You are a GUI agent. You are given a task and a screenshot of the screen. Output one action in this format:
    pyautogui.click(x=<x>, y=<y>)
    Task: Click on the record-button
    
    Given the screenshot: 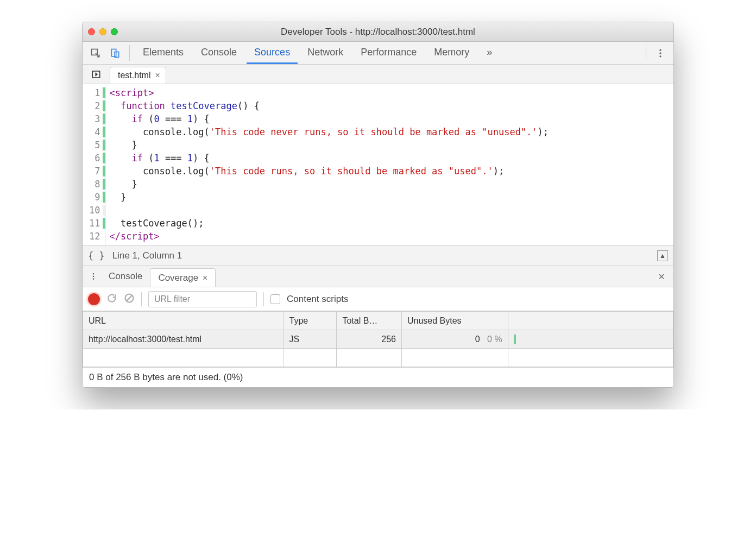 What is the action you would take?
    pyautogui.click(x=94, y=299)
    